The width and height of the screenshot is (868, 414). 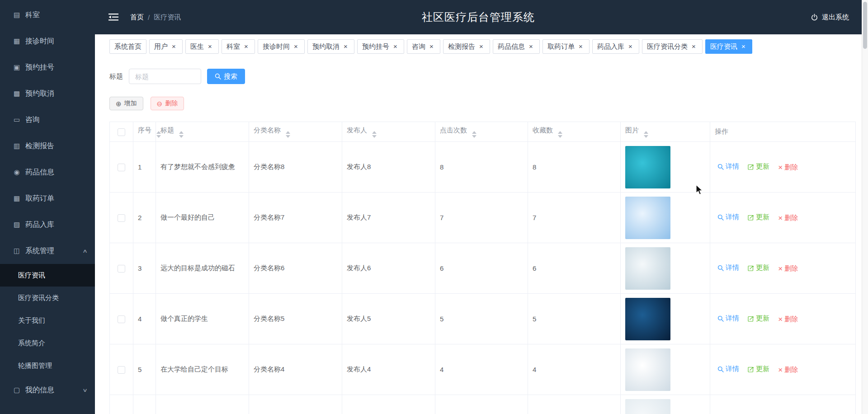 What do you see at coordinates (729, 47) in the screenshot?
I see `tab-medical-news: 医疗资讯 ×` at bounding box center [729, 47].